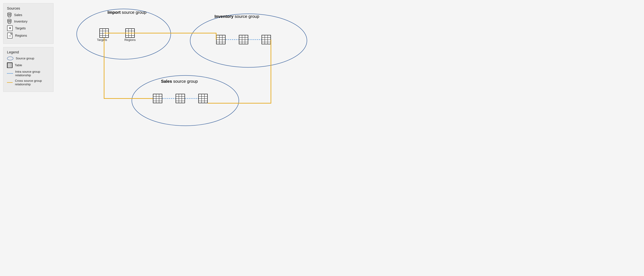  What do you see at coordinates (158, 99) in the screenshot?
I see `sales-t4-table` at bounding box center [158, 99].